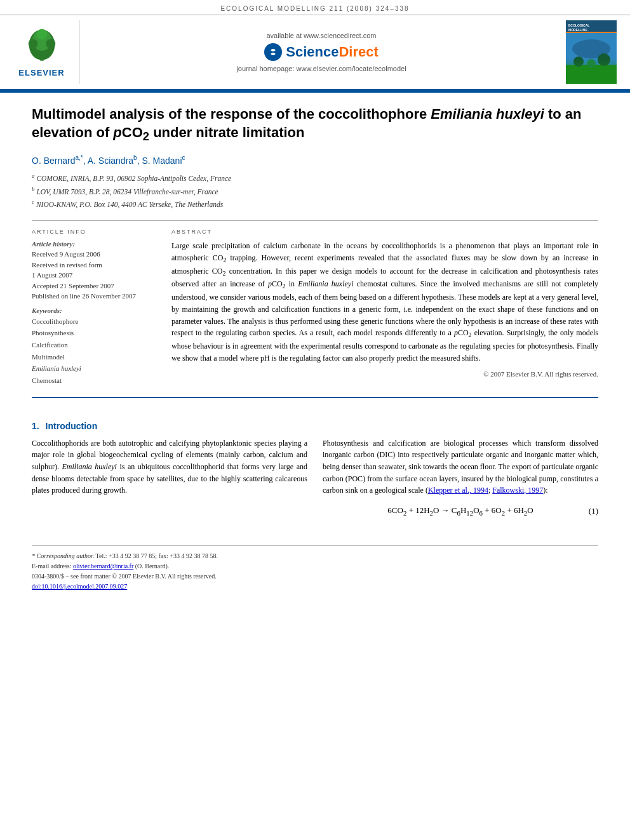 The width and height of the screenshot is (630, 840). I want to click on footer-doi: doi:10.1016/j.ecolmodel.2007.09.027, so click(79, 587).